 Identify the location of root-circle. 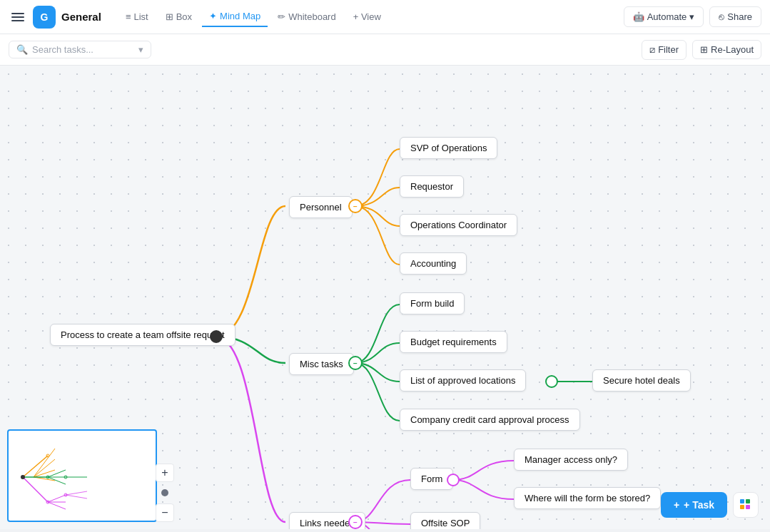
(216, 337).